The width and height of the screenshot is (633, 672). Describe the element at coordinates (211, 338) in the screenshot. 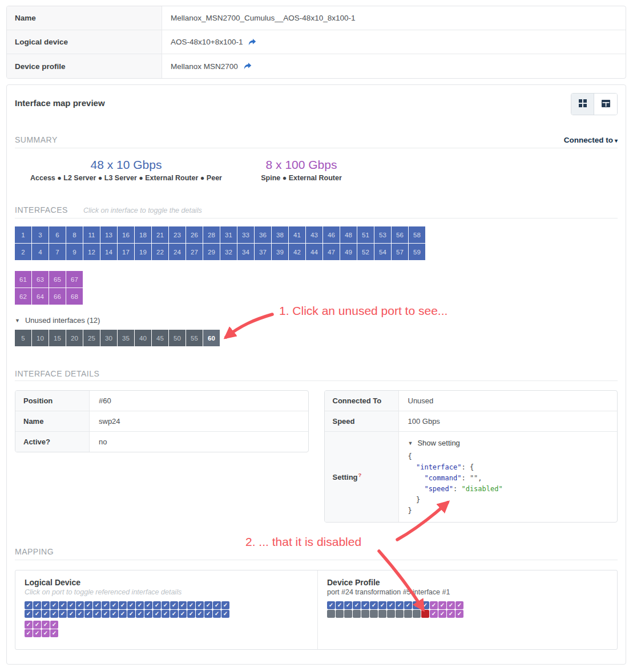

I see `port-60: 60` at that location.